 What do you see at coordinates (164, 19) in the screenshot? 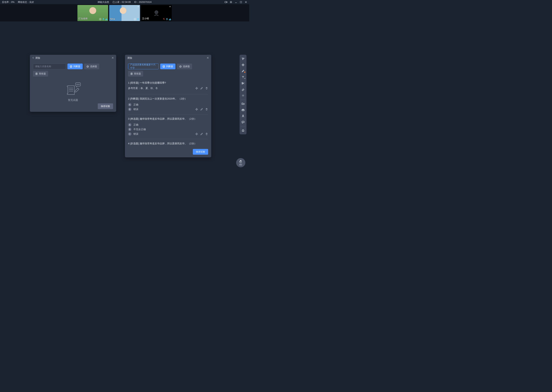
I see `mic-muted-icon` at bounding box center [164, 19].